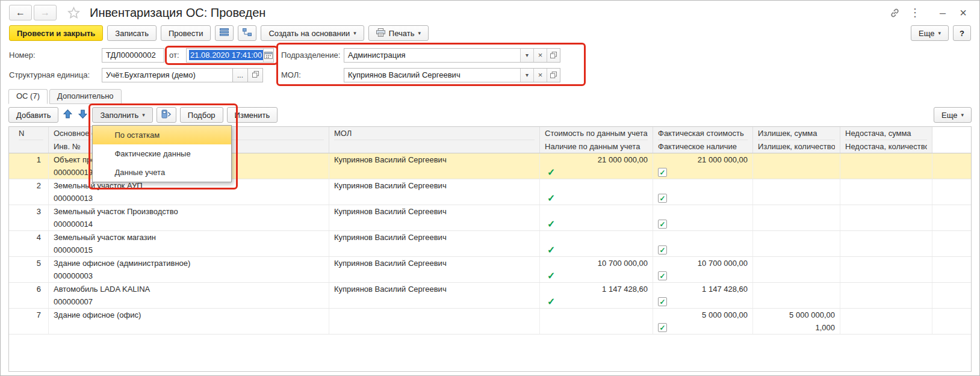 The height and width of the screenshot is (376, 980). Describe the element at coordinates (962, 33) in the screenshot. I see `help-button: ?` at that location.